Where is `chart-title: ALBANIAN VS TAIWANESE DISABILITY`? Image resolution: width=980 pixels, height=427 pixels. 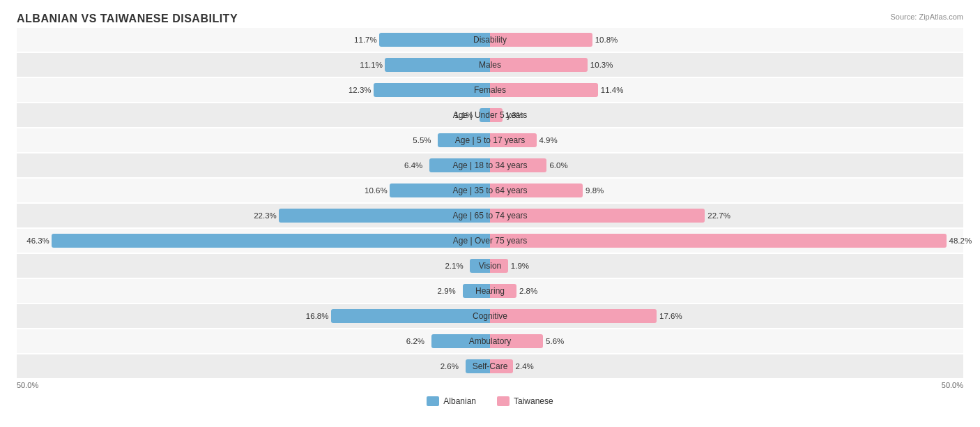
chart-title: ALBANIAN VS TAIWANESE DISABILITY is located at coordinates (127, 19).